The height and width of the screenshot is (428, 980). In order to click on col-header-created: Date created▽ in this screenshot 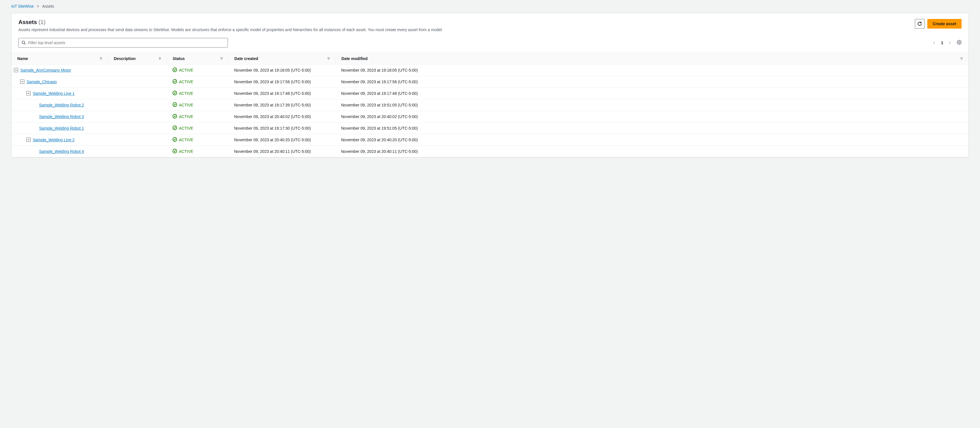, I will do `click(282, 59)`.